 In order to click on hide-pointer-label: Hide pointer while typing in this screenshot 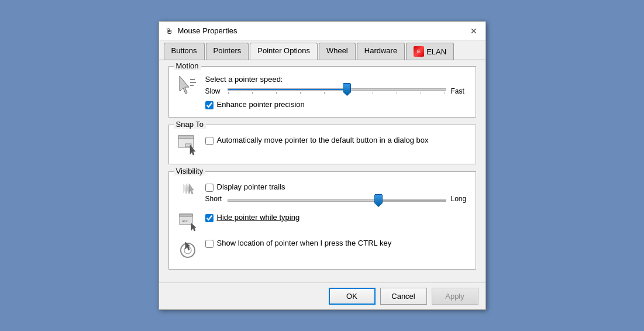, I will do `click(259, 218)`.